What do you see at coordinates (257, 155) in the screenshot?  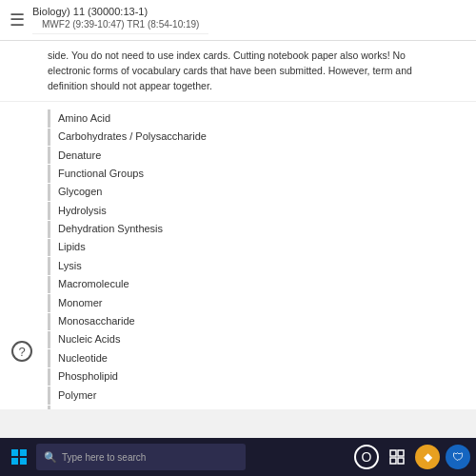 I see `list-item: Denature` at bounding box center [257, 155].